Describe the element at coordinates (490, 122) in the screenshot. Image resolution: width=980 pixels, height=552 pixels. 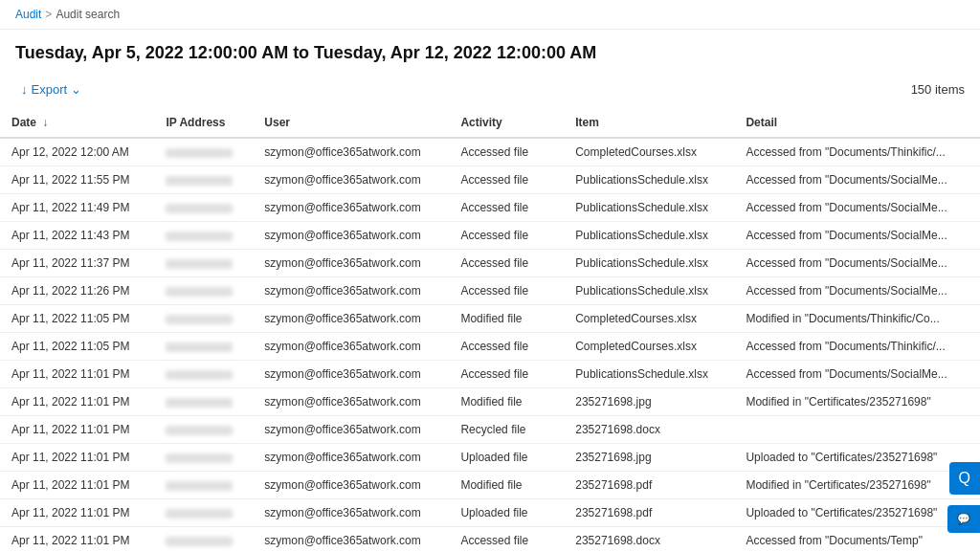
I see `table-header-row: Date ↓ IP Address User Activity Item Det…` at that location.